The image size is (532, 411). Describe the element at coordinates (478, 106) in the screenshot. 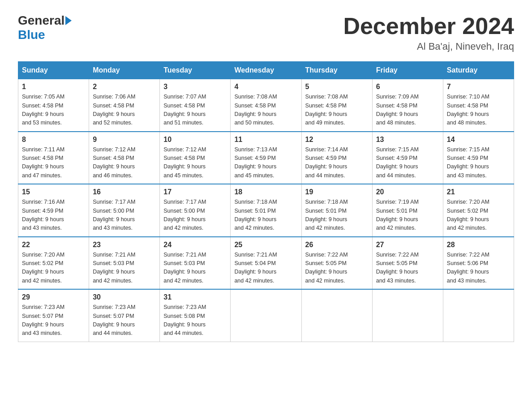

I see `calendar-day-cell: 7Sunrise: 7:10 AMSunset: 4:58 PMDaylight…` at that location.